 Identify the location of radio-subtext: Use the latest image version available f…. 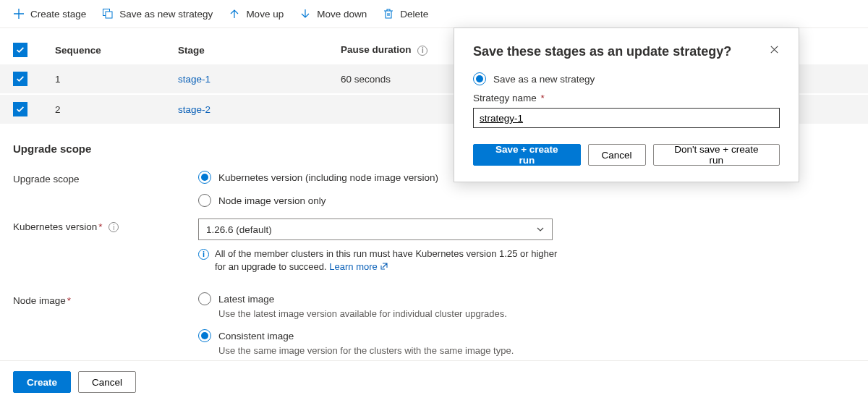
(537, 314).